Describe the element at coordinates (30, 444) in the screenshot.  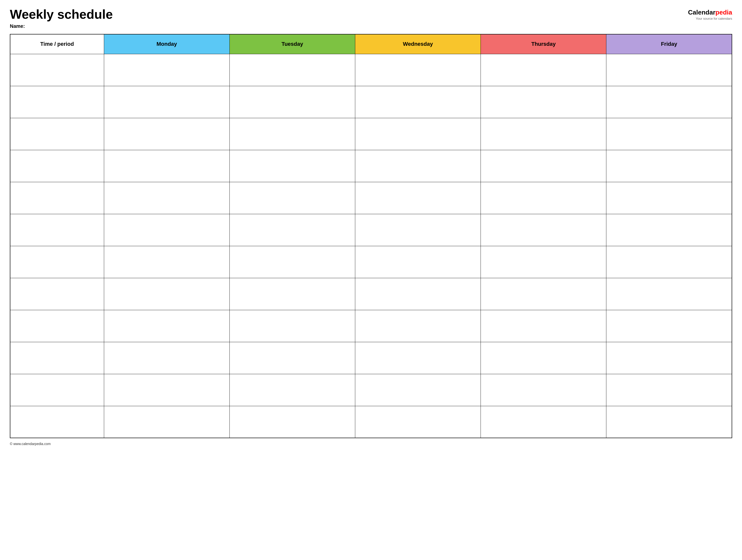
I see `copyright-text: © www.calendarpedia.com` at that location.